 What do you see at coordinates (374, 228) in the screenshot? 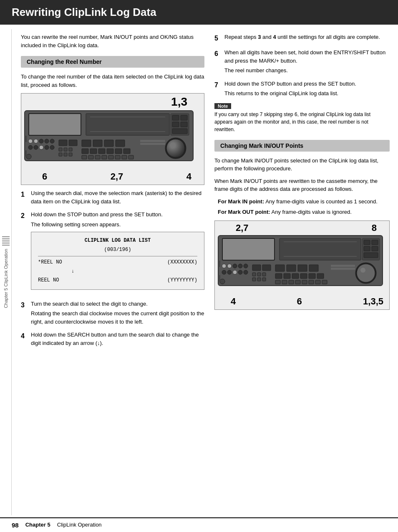
I see `device-label-top-8: 8` at bounding box center [374, 228].